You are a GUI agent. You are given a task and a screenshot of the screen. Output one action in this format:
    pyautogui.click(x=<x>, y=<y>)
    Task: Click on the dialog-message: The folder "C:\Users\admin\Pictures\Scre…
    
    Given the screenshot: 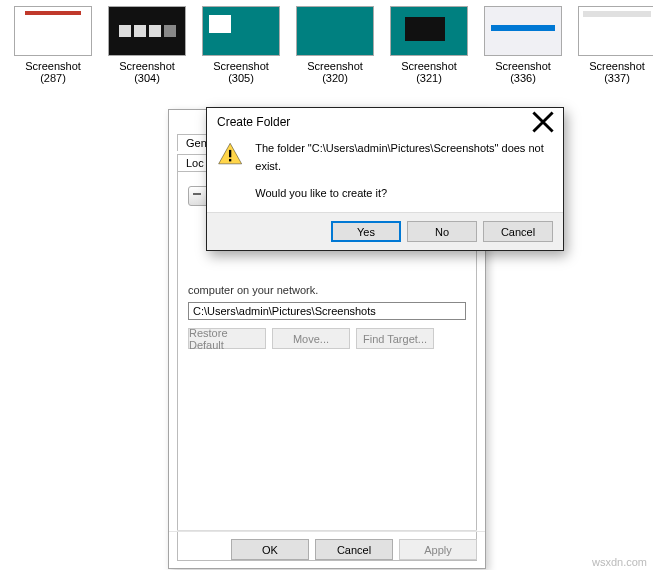 What is the action you would take?
    pyautogui.click(x=404, y=172)
    